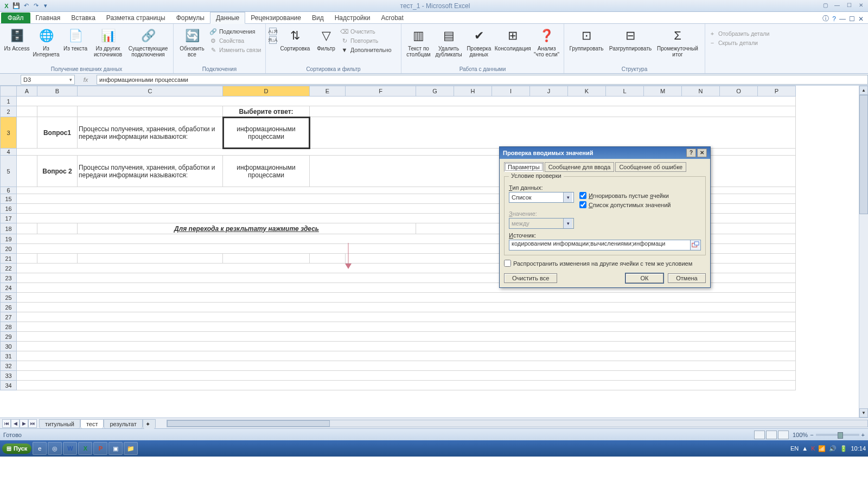  What do you see at coordinates (58, 91) in the screenshot?
I see `col-B: B` at bounding box center [58, 91].